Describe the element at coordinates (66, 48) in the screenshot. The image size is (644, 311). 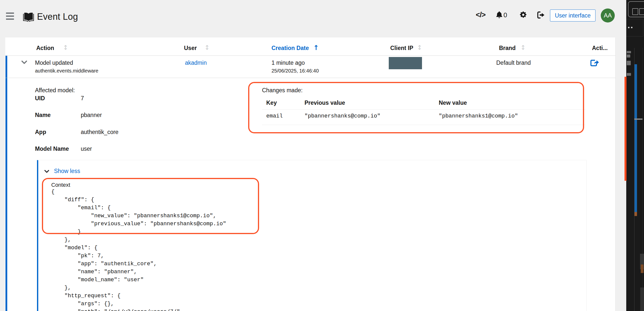
I see `sort-icon-action: ↕` at that location.